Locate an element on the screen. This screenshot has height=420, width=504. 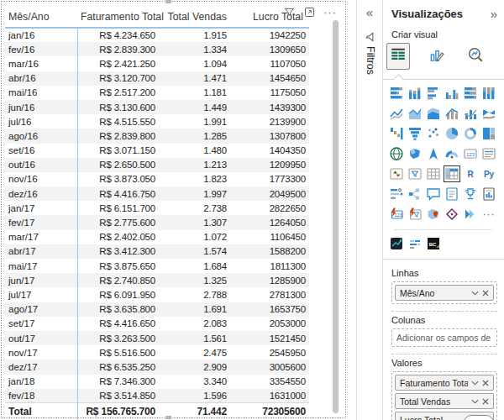
table-cell: 1653750 is located at coordinates (270, 309).